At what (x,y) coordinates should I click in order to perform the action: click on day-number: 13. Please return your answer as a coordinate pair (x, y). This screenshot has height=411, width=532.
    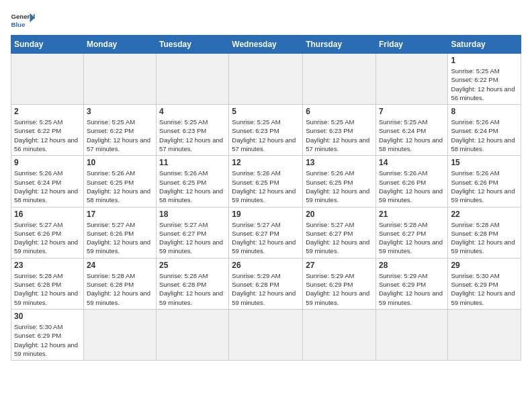
    Looking at the image, I should click on (339, 163).